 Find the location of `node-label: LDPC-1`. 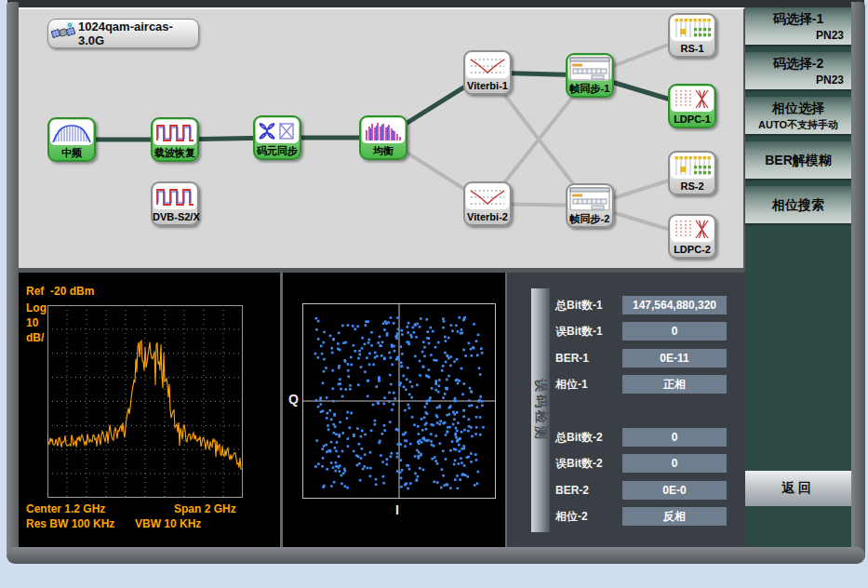

node-label: LDPC-1 is located at coordinates (692, 119).